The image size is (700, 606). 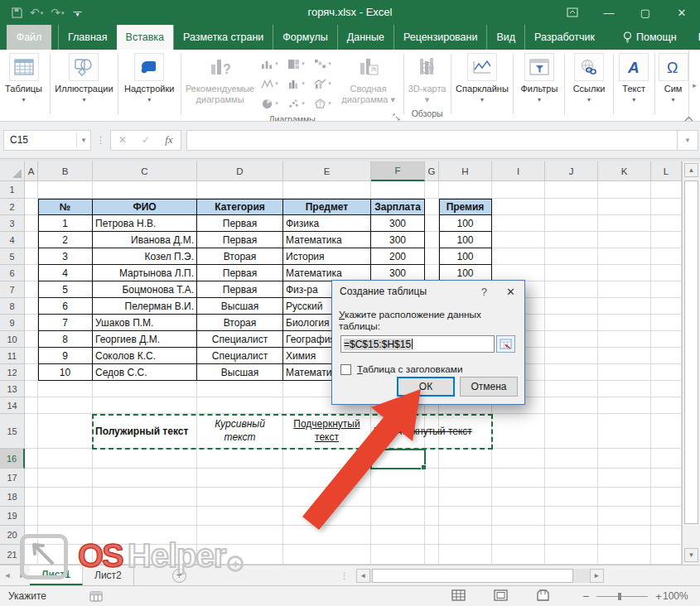 What do you see at coordinates (666, 479) in the screenshot?
I see `cell-L17` at bounding box center [666, 479].